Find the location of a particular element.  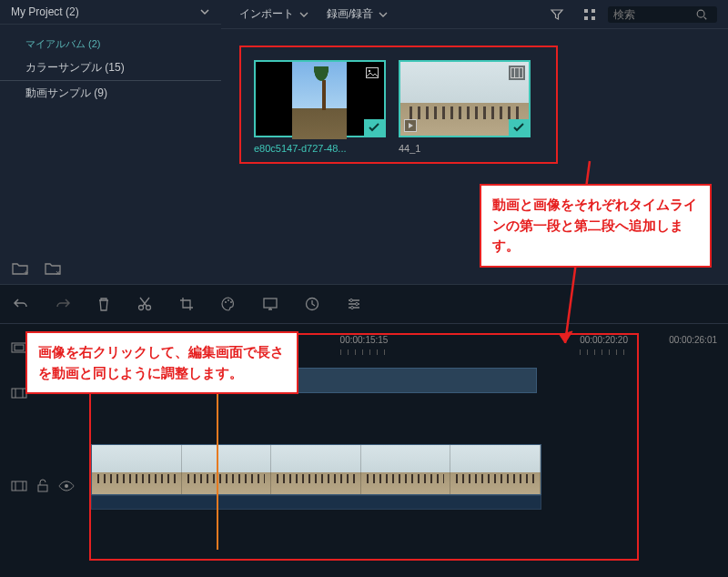

delete-icon is located at coordinates (104, 304).